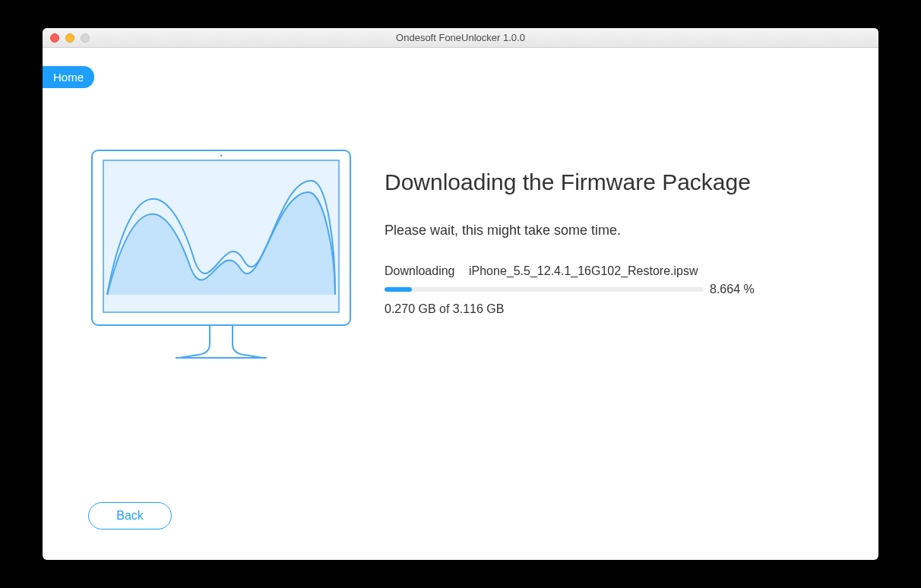 The width and height of the screenshot is (921, 588). What do you see at coordinates (609, 231) in the screenshot?
I see `page-subtext: Please wait, this might take some time.` at bounding box center [609, 231].